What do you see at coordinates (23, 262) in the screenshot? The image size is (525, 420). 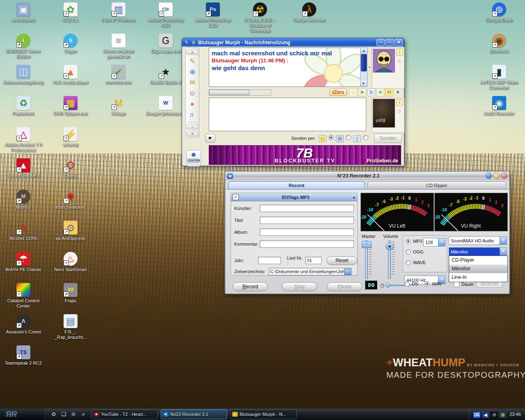 I see `desktop-icon: ☂↗AntiVir PE Classic` at bounding box center [23, 262].